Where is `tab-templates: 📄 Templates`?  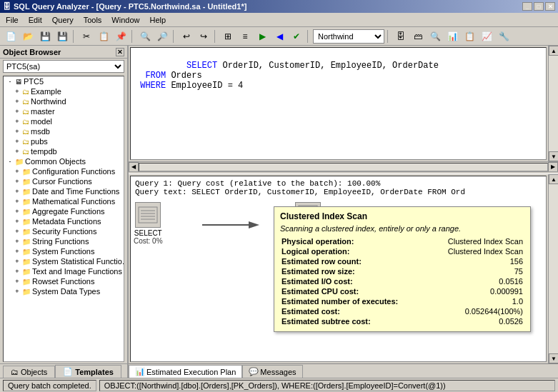
tab-templates: 📄 Templates is located at coordinates (89, 371).